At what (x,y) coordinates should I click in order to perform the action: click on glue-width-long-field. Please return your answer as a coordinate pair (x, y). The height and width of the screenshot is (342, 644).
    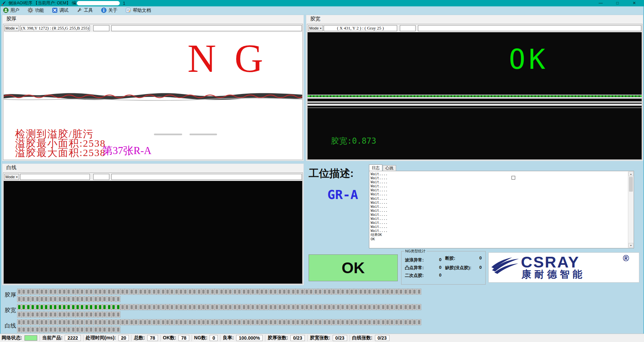
    Looking at the image, I should click on (530, 28).